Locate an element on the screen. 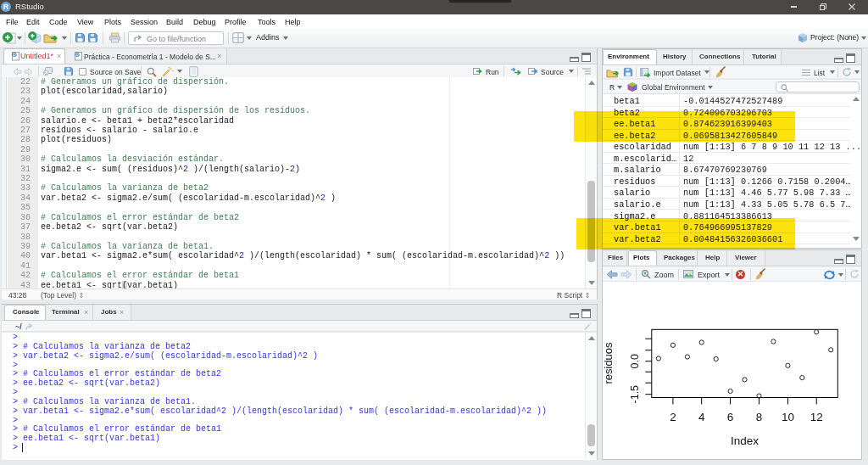 The image size is (868, 465). svg-text: Index is located at coordinates (744, 441).